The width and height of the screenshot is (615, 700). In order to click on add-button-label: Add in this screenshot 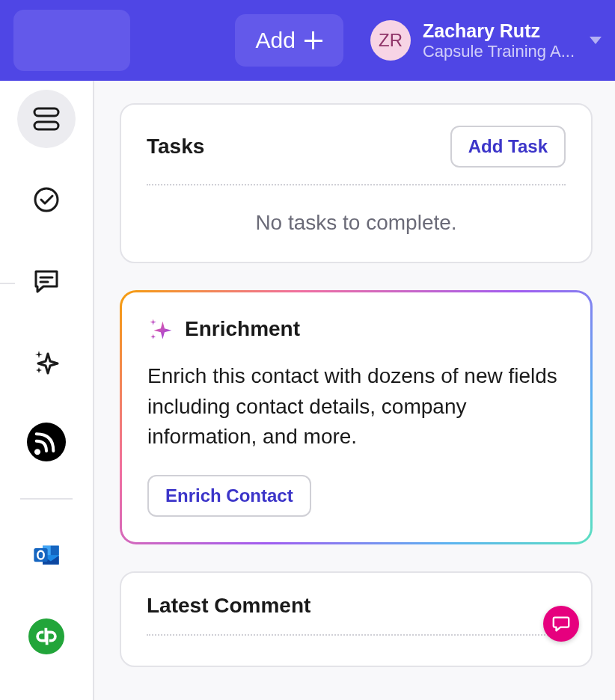, I will do `click(275, 40)`.